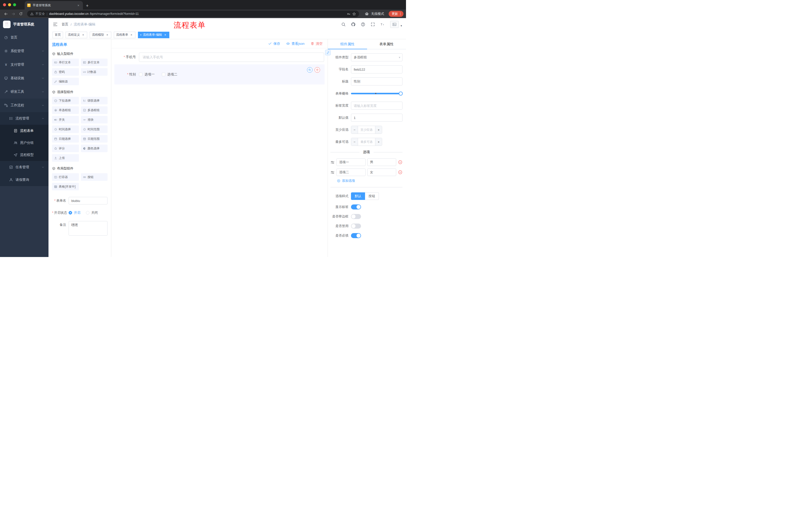 The width and height of the screenshot is (812, 514). What do you see at coordinates (317, 70) in the screenshot?
I see `delete-component-button` at bounding box center [317, 70].